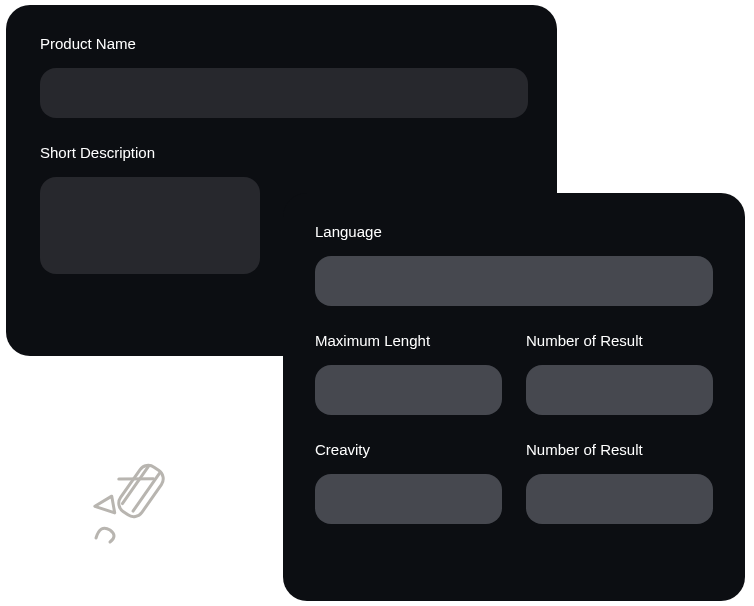 This screenshot has height=606, width=754. What do you see at coordinates (408, 374) in the screenshot?
I see `max-length-field-group: Maximum Lenght` at bounding box center [408, 374].